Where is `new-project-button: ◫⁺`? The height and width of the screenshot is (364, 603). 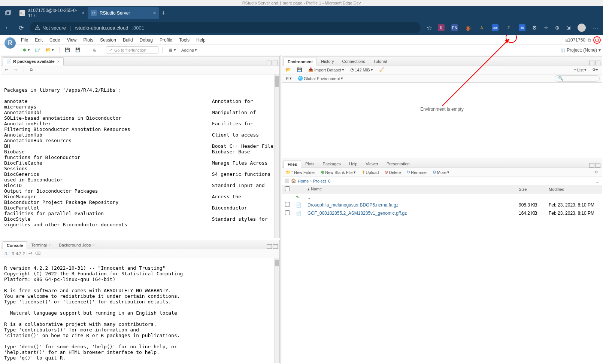 new-project-button: ◫⁺ is located at coordinates (38, 50).